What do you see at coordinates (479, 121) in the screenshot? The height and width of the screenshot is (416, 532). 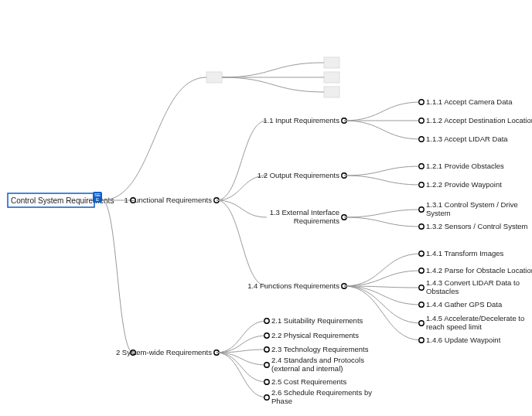 I see `n112-label: 1.1.2 Accept Destination Location` at bounding box center [479, 121].